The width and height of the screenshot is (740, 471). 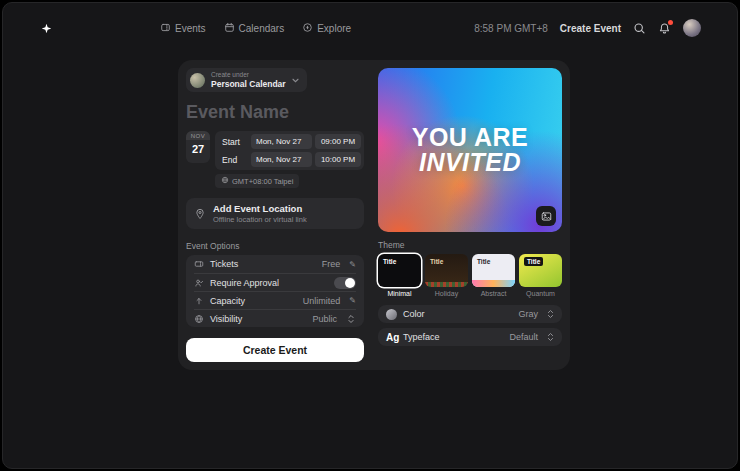 What do you see at coordinates (332, 264) in the screenshot?
I see `tickets-value: Free` at bounding box center [332, 264].